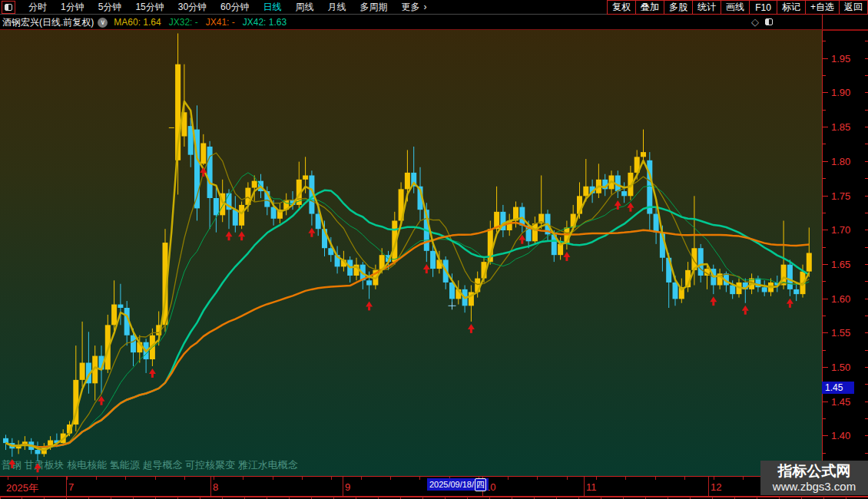 Image resolution: width=868 pixels, height=499 pixels. I want to click on period-tab-5: 60分钟, so click(235, 8).